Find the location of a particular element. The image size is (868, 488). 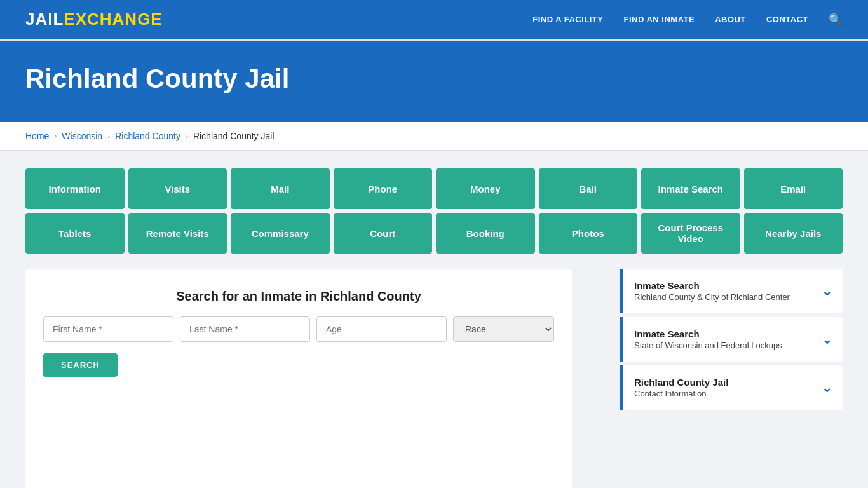

btn-mail: Mail is located at coordinates (280, 189).